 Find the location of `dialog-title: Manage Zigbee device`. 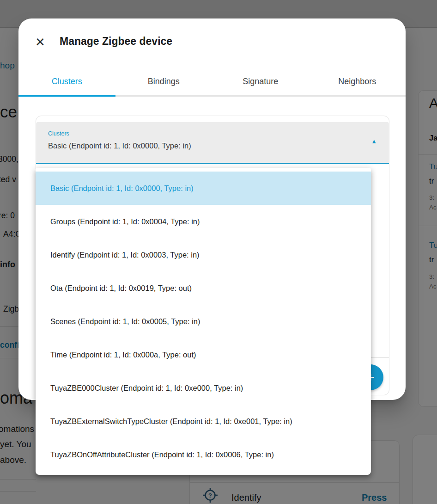

dialog-title: Manage Zigbee device is located at coordinates (116, 42).